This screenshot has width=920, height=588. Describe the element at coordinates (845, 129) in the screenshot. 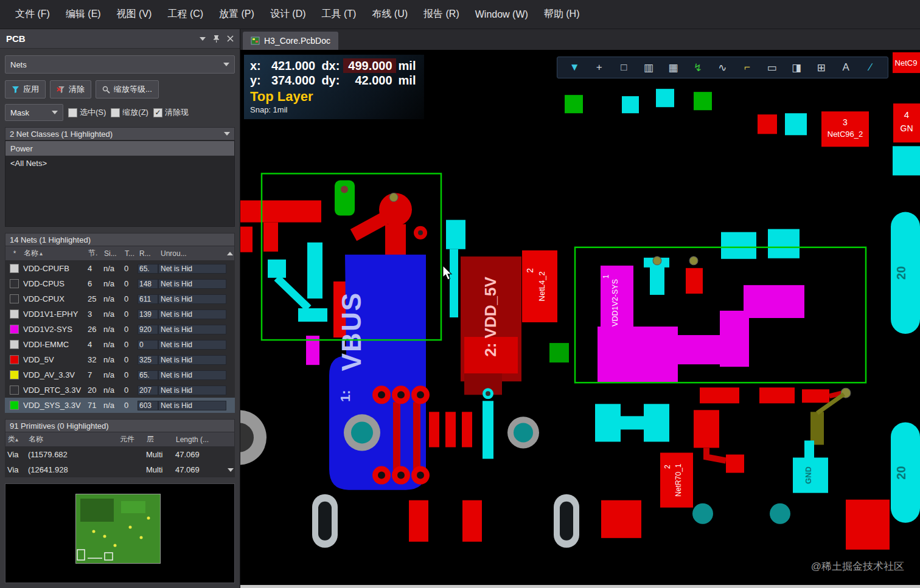

I see `pcb-netc96-label-block: 3 NetC96_2` at that location.